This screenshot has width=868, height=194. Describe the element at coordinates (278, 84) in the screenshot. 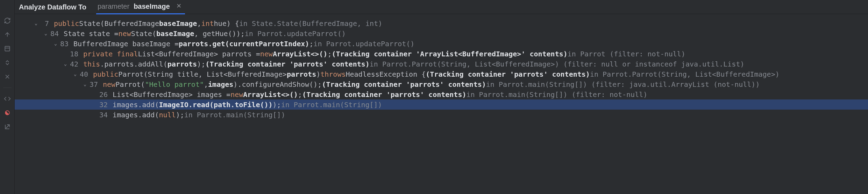

I see `code-segment: ).configureAndShow();` at that location.